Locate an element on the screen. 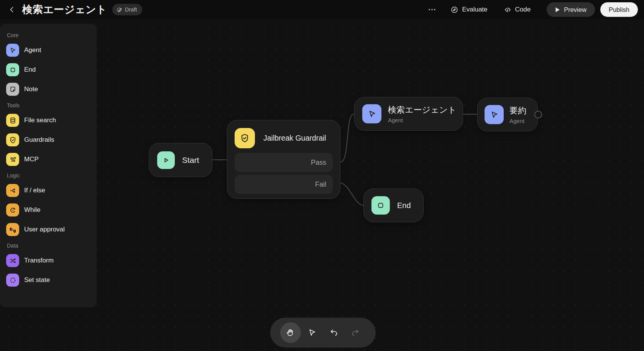  preview-button: Preview is located at coordinates (571, 10).